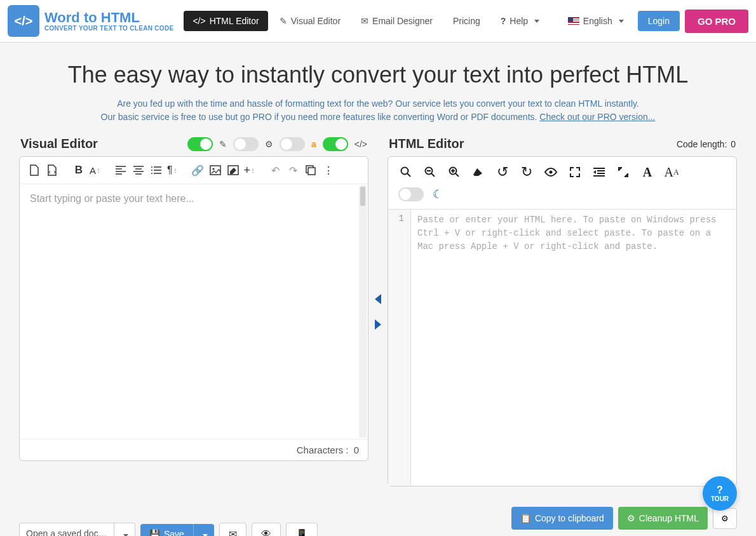 The height and width of the screenshot is (536, 756). Describe the element at coordinates (302, 530) in the screenshot. I see `mobile-button: 📱` at that location.